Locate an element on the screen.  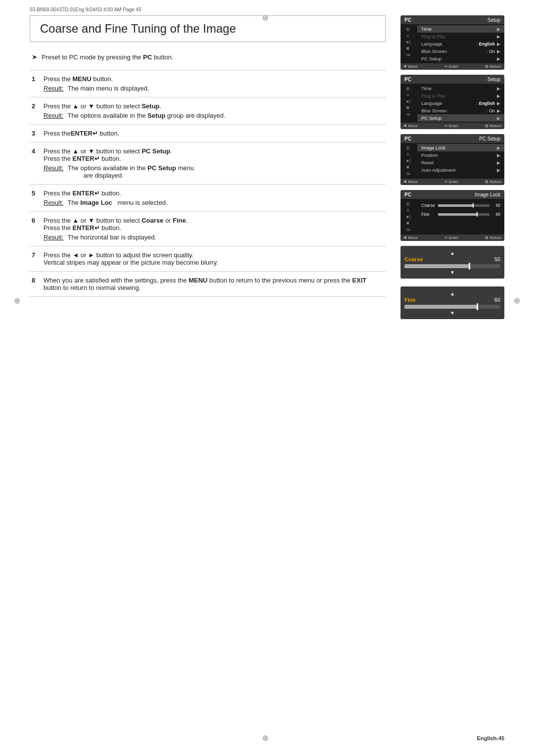
coarse-arrow-up: ▲ is located at coordinates (452, 252).